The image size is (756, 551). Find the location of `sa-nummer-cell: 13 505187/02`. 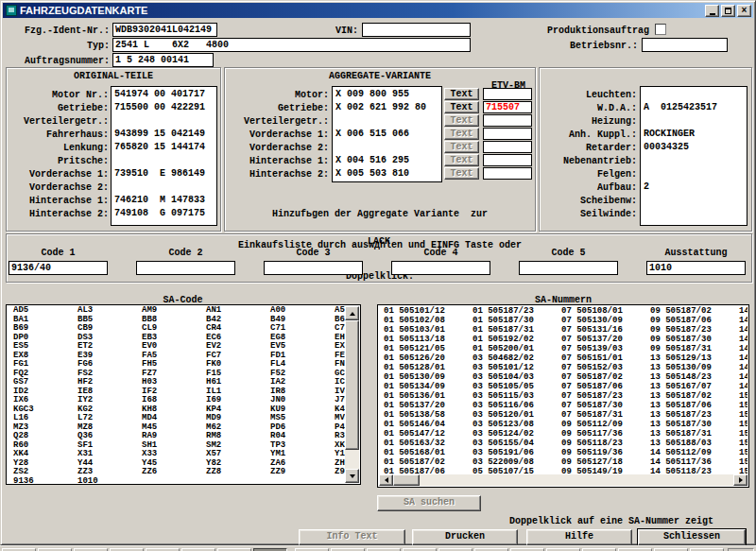

sa-nummer-cell: 13 505187/02 is located at coordinates (695, 396).